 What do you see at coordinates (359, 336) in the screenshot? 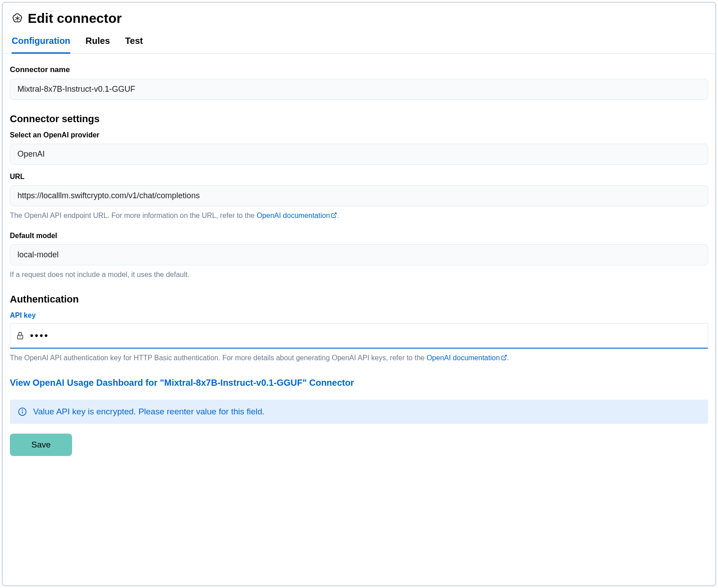
I see `api-key-field-wrap` at bounding box center [359, 336].